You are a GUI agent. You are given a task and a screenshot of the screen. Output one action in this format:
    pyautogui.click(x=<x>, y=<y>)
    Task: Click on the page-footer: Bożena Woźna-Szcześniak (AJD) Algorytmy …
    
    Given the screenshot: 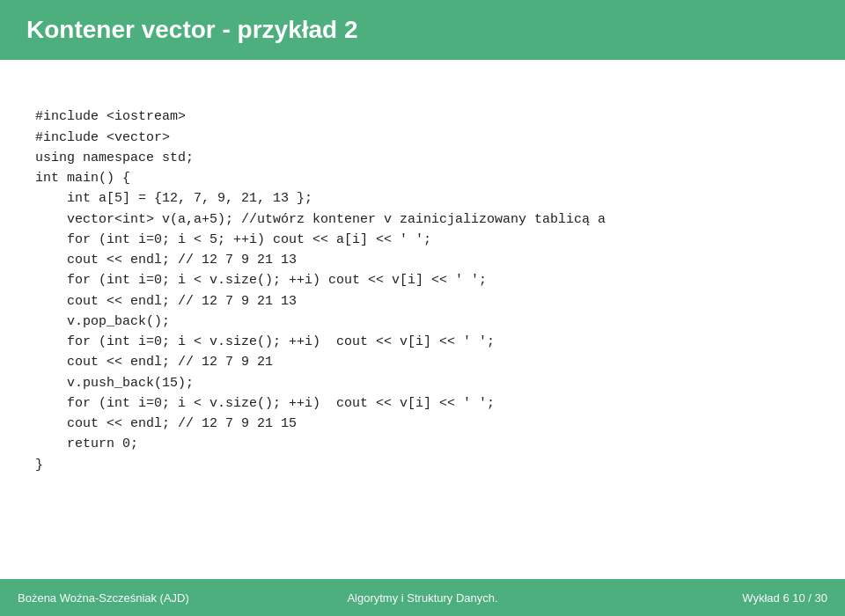 What is the action you would take?
    pyautogui.click(x=422, y=598)
    